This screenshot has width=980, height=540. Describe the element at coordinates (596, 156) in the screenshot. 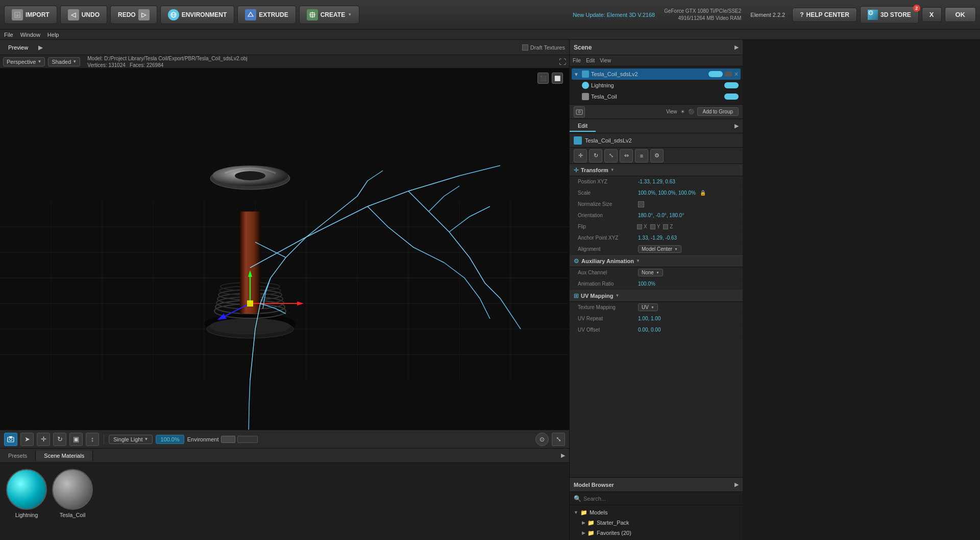

I see `rotate-tool-btn: ↻` at that location.